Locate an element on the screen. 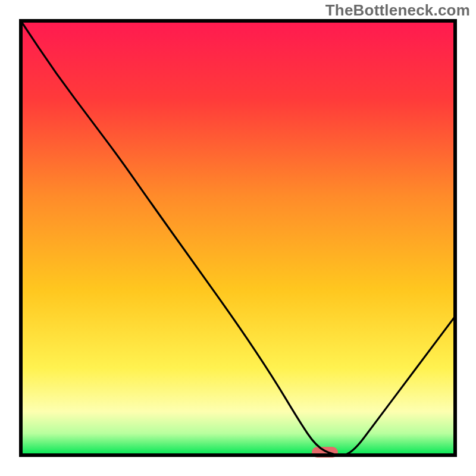 This screenshot has height=476, width=476. watermark-text: TheBottleneck.com is located at coordinates (397, 11).